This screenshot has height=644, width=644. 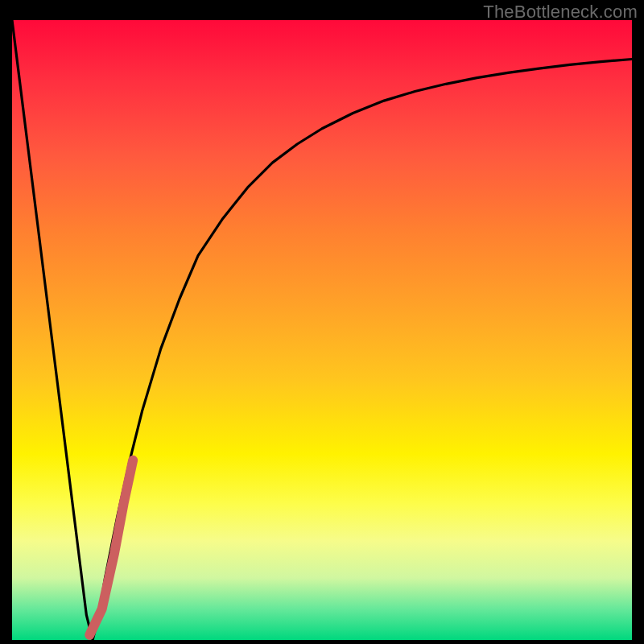 What do you see at coordinates (111, 547) in the screenshot?
I see `highlight-segment` at bounding box center [111, 547].